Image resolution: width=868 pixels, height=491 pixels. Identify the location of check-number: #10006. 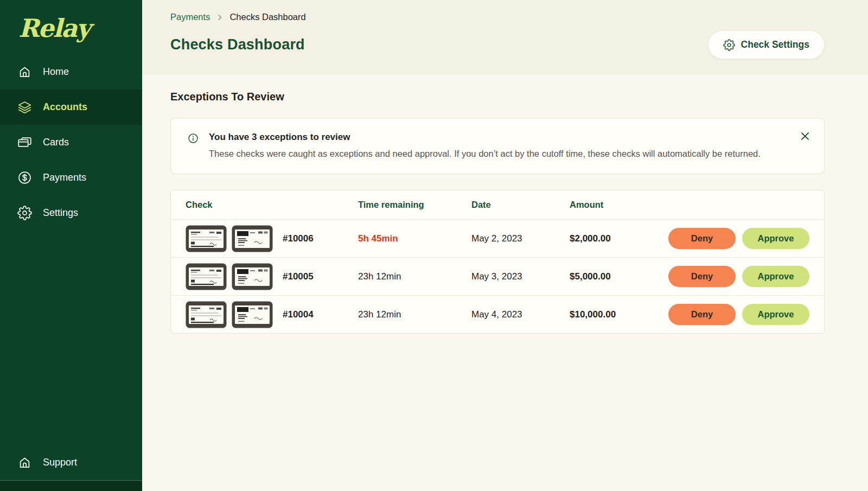
(298, 239).